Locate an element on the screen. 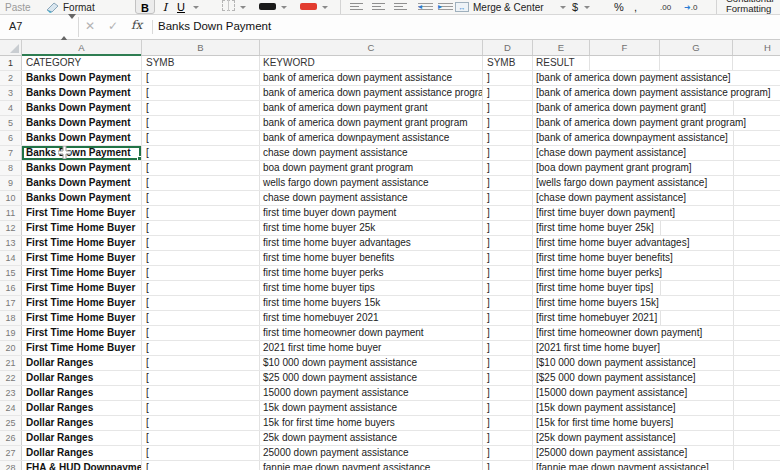 The image size is (780, 470). cell-result: [first time home buyer perks] is located at coordinates (656, 273).